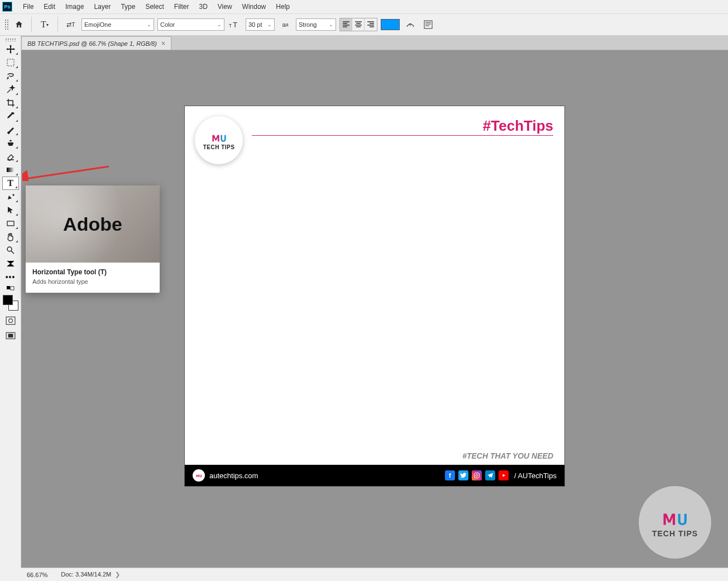 This screenshot has width=728, height=581. What do you see at coordinates (93, 225) in the screenshot?
I see `tooltip-brand: Adobe` at bounding box center [93, 225].